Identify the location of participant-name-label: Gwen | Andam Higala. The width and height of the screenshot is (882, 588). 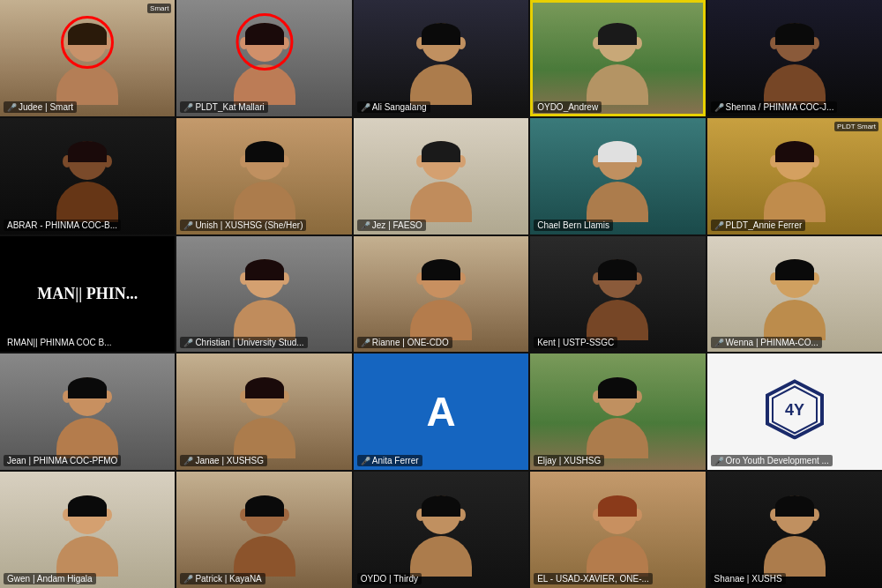
(49, 578).